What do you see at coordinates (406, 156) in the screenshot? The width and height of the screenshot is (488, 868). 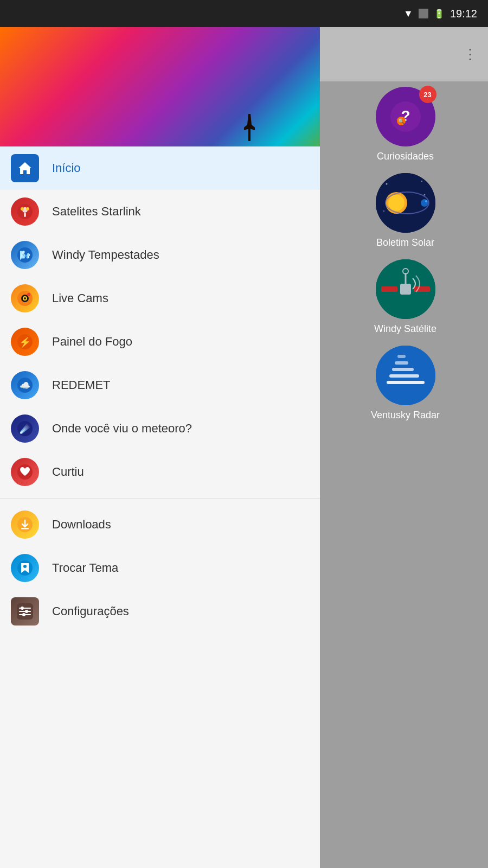 I see `curiosidades-label: Curiosidades` at bounding box center [406, 156].